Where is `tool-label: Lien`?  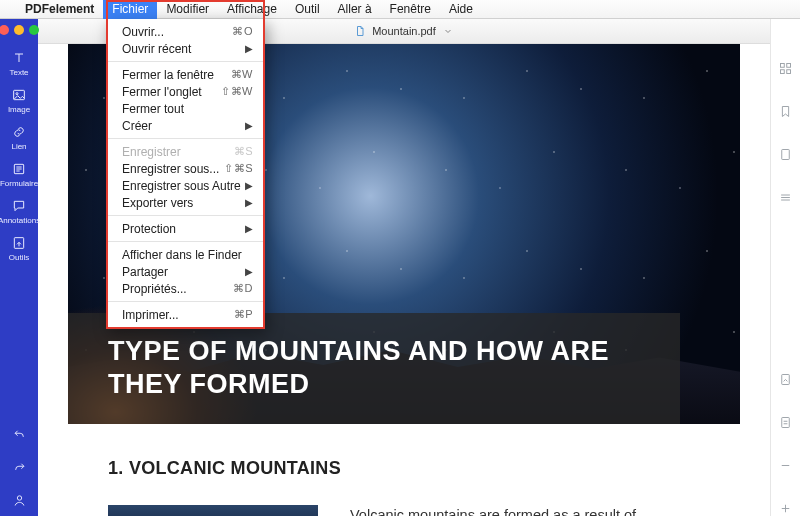 tool-label: Lien is located at coordinates (18, 146).